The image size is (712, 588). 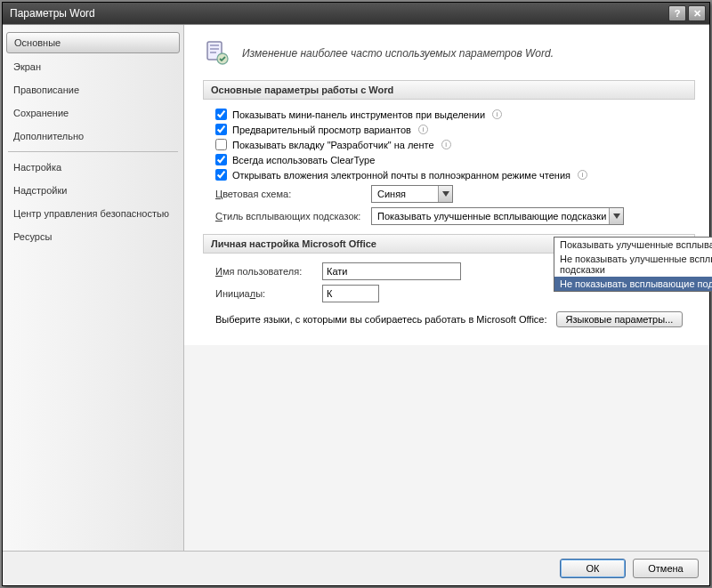 I want to click on row-tooltip-style: Стиль всплывающих подсказок: Показывать …, so click(x=456, y=216).